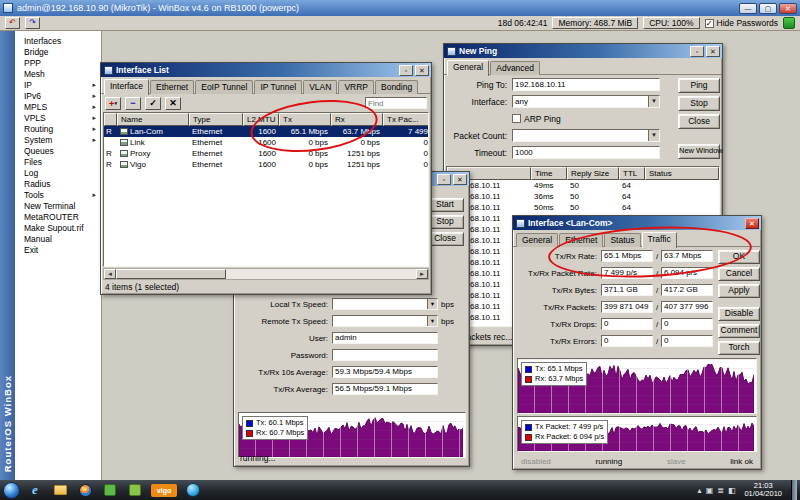  I want to click on scrollbar-thumb, so click(171, 274).